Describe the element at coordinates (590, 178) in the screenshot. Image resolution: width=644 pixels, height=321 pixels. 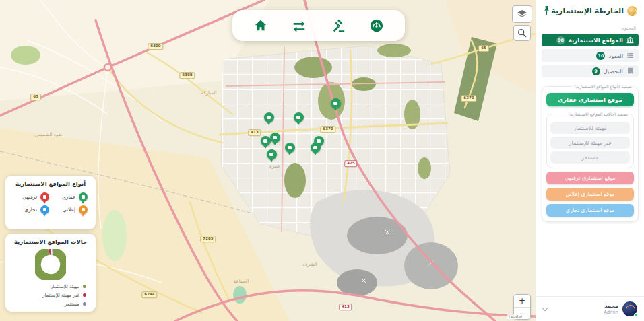
I see `type-filter-button-0: موقع استثماري ترفيهي` at that location.